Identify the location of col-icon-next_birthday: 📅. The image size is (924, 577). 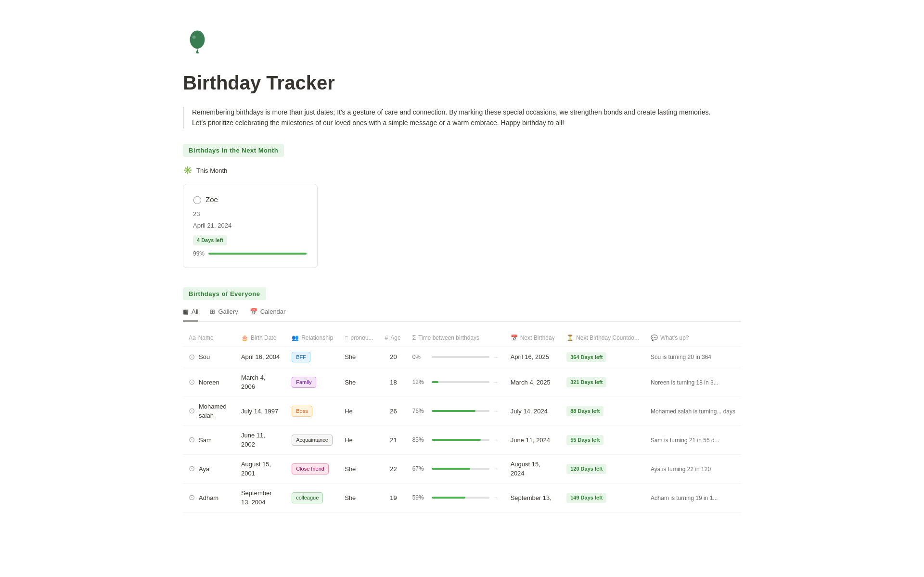
(514, 338).